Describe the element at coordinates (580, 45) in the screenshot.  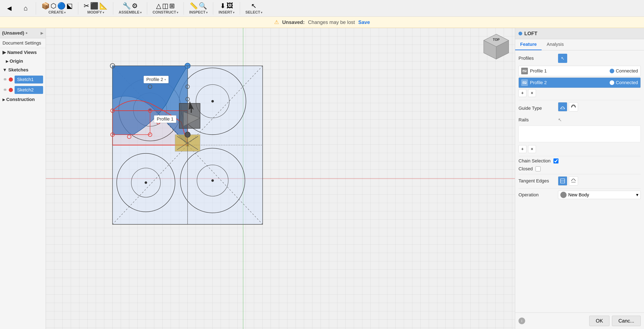
I see `panel-tabs: Feature Analysis` at that location.